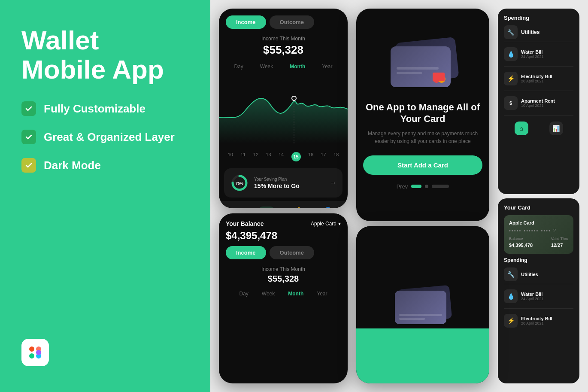  Describe the element at coordinates (283, 108) in the screenshot. I see `phone-income-chart: Income Outcome Income This Month $55,328…` at that location.